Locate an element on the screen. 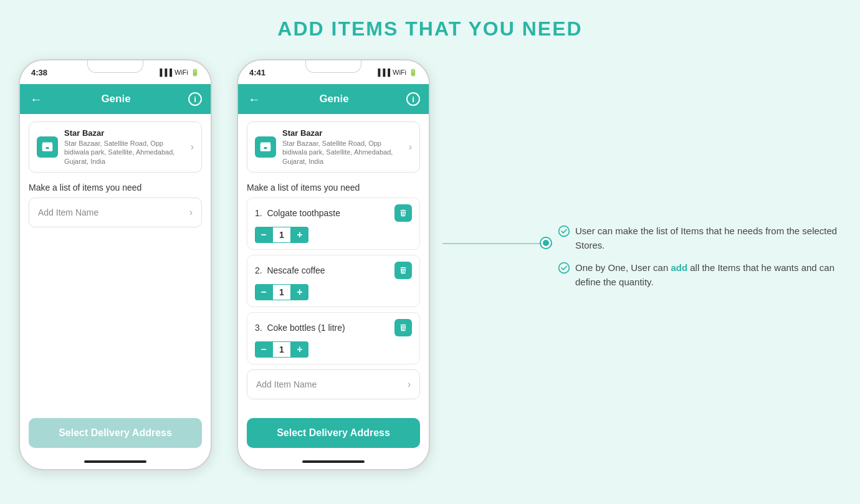 The image size is (860, 504). item-header-3: 3. Coke bottles (1 litre) is located at coordinates (333, 328).